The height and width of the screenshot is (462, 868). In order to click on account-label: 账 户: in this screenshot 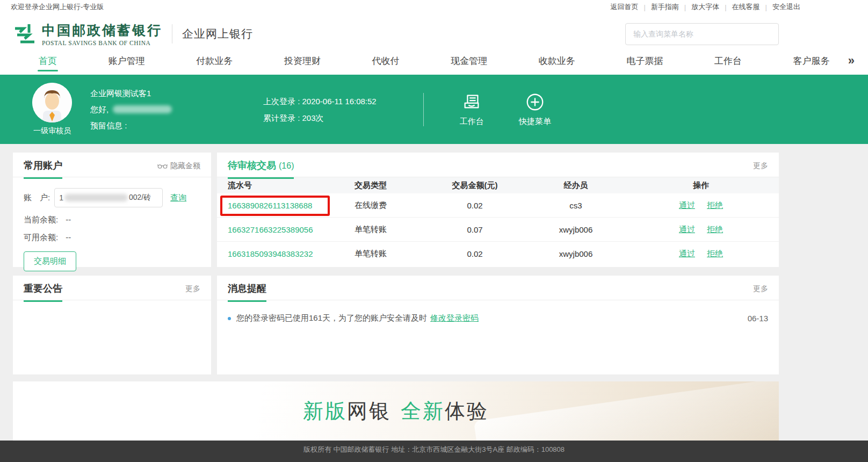, I will do `click(37, 198)`.